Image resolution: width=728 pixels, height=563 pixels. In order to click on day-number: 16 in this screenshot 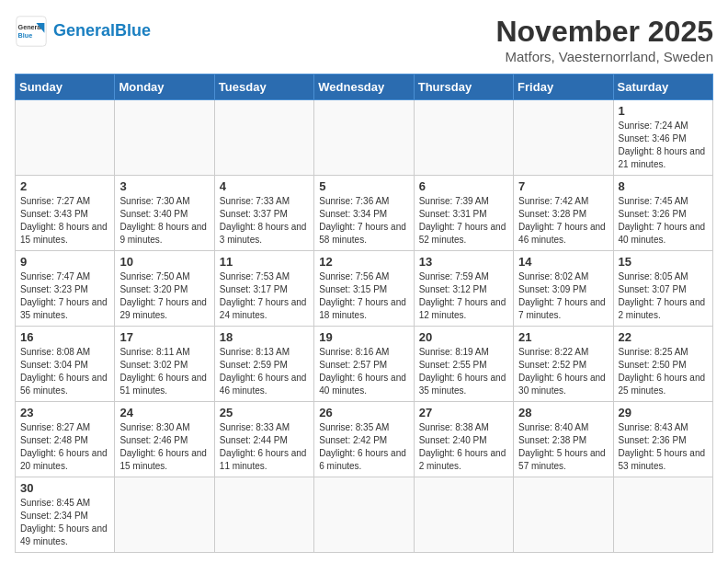, I will do `click(64, 337)`.